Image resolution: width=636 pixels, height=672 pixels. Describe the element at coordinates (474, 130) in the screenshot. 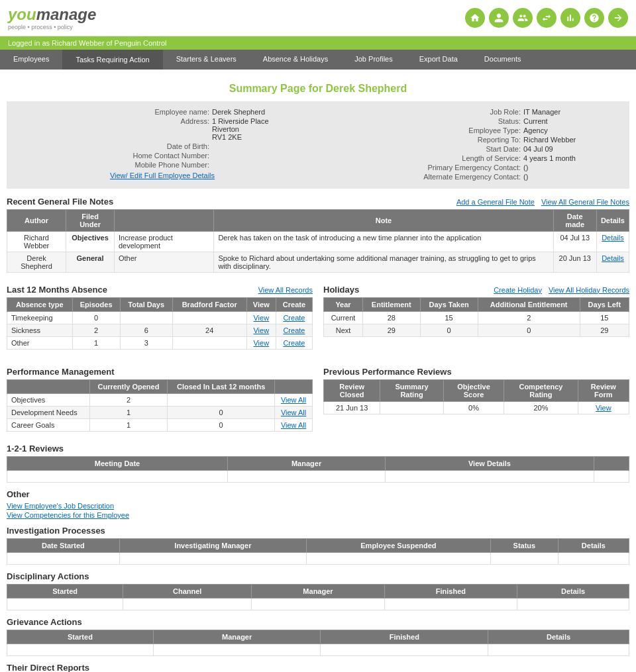

I see `info-emptype-row: Employee Type: Agency` at that location.